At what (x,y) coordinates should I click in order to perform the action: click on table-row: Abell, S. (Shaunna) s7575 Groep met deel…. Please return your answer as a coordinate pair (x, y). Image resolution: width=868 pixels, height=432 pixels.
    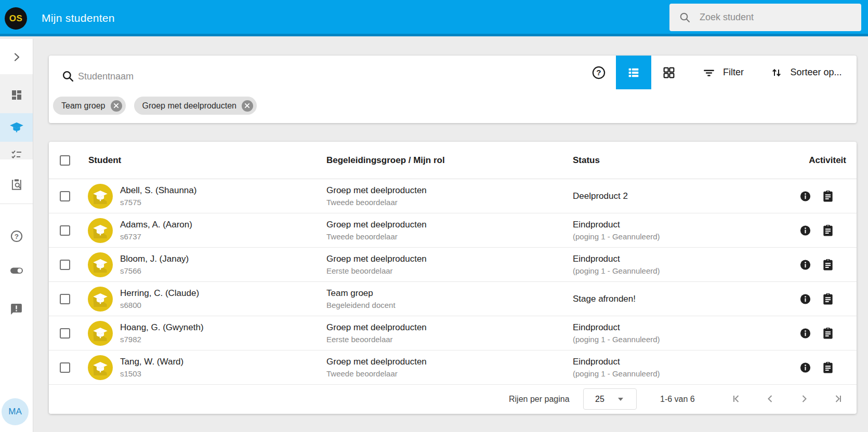
    Looking at the image, I should click on (453, 196).